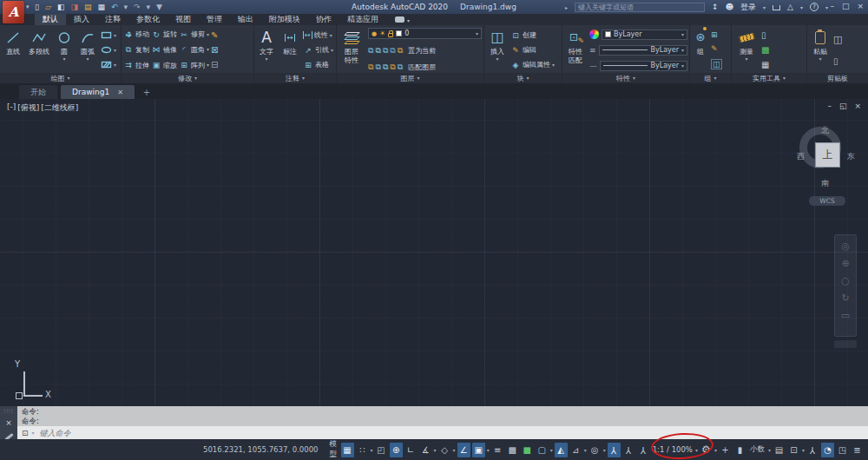  Describe the element at coordinates (793, 450) in the screenshot. I see `status-tray-monitor-icon: ⊡` at that location.